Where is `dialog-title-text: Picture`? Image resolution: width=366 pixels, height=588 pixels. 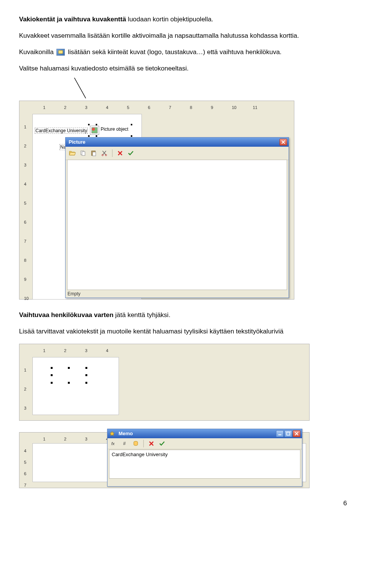
dialog-title-text: Picture is located at coordinates (76, 142).